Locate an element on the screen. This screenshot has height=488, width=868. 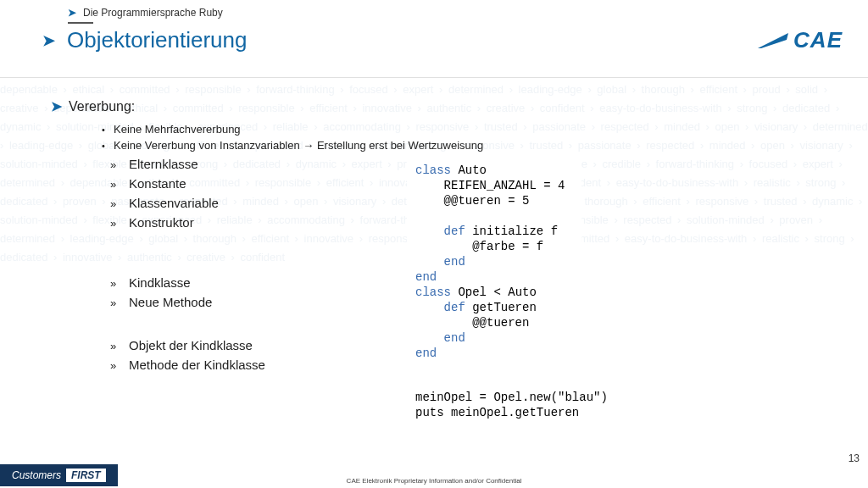
brand-logo: CAE is located at coordinates (799, 41).